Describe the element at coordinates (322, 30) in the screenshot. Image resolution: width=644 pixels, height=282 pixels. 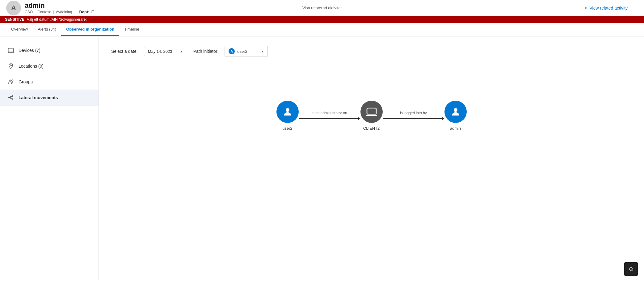
I see `nav-tabs-row: Overview Alerts (34) Observed in organiz…` at that location.